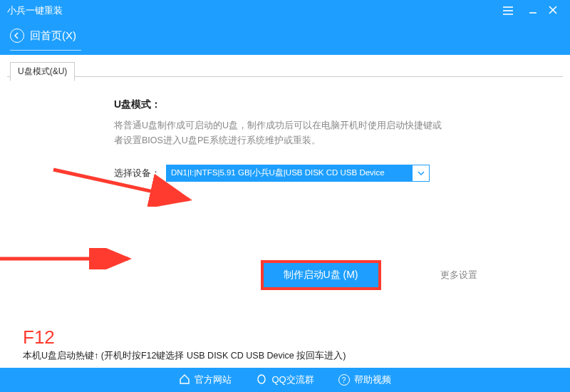 This screenshot has height=392, width=570. Describe the element at coordinates (344, 380) in the screenshot. I see `help-icon: ?` at that location.